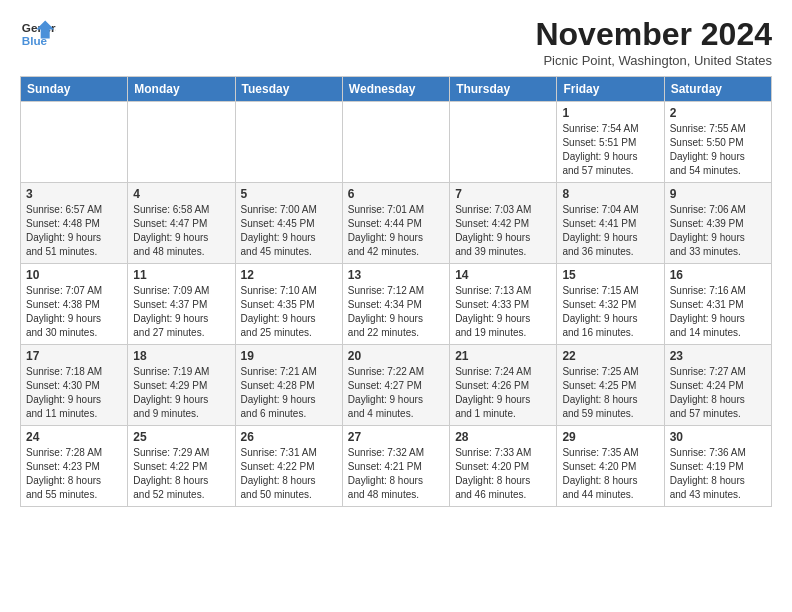 The image size is (792, 612). What do you see at coordinates (181, 312) in the screenshot?
I see `day-detail: Sunrise: 7:09 AM Sunset: 4:37 PM Dayligh…` at bounding box center [181, 312].